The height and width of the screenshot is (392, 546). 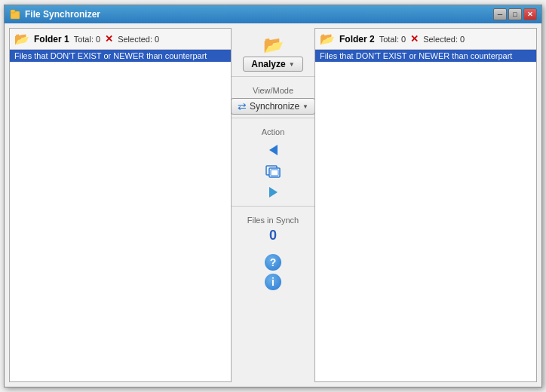 I want to click on help-icon: ?, so click(x=273, y=262).